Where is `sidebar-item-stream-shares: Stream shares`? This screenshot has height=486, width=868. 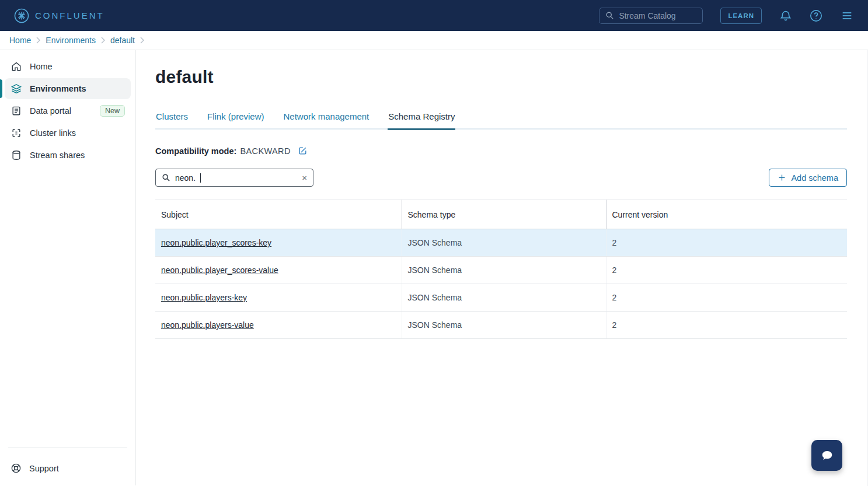 sidebar-item-stream-shares: Stream shares is located at coordinates (68, 155).